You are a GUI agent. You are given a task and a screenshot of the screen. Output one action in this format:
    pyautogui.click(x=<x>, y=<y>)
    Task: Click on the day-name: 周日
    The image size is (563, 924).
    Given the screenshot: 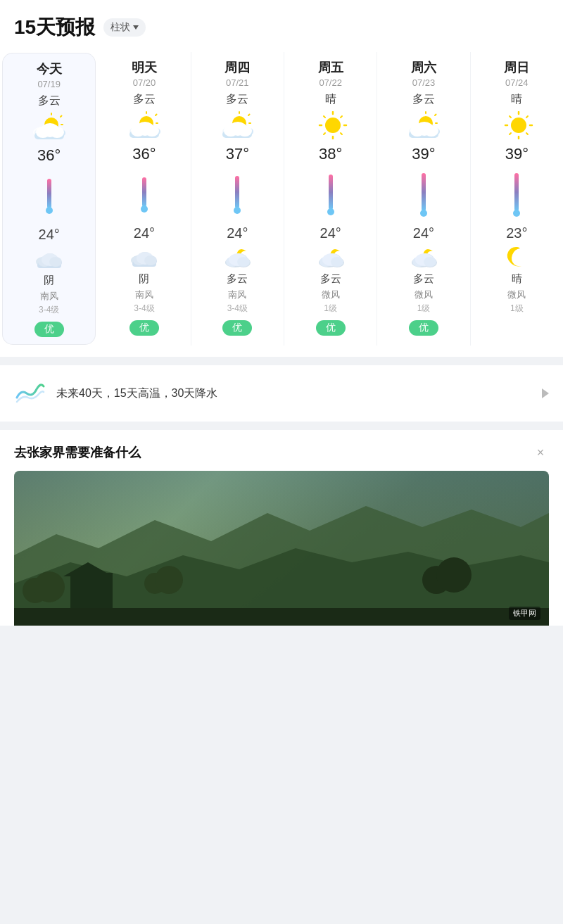 What is the action you would take?
    pyautogui.click(x=517, y=68)
    